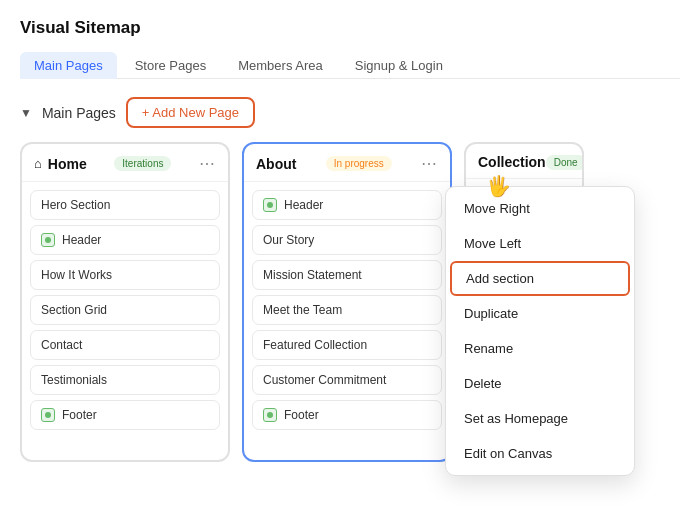  I want to click on section-label: Main Pages, so click(79, 113).